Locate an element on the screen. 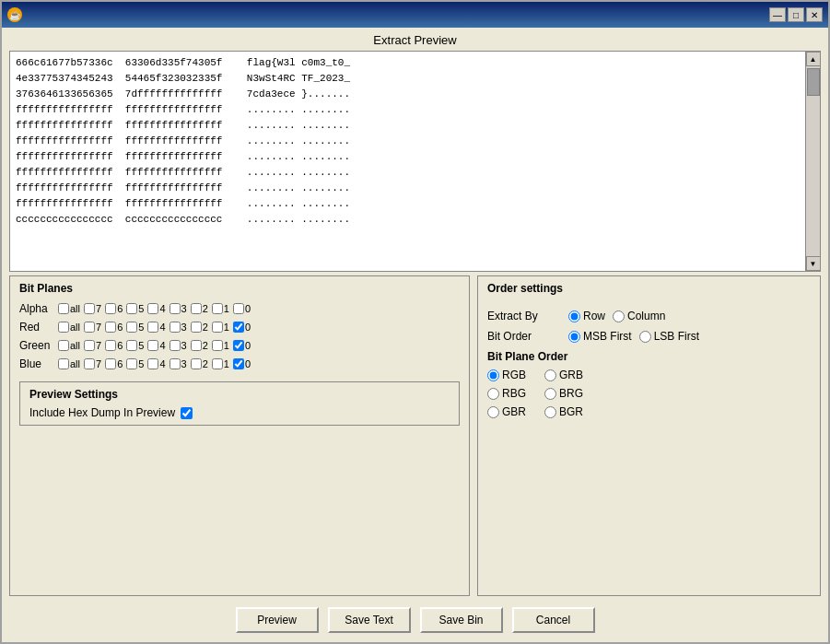 This screenshot has width=830, height=644. alpha-7: 7 is located at coordinates (92, 309).